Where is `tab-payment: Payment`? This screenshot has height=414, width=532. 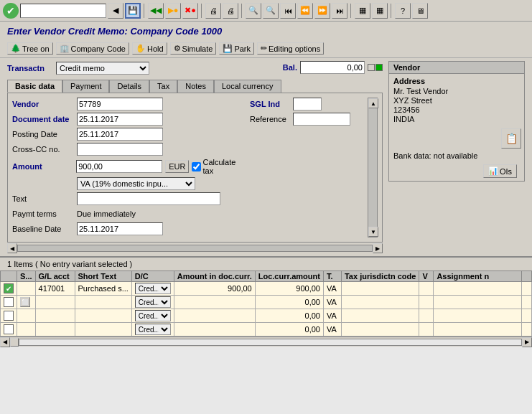
tab-payment: Payment is located at coordinates (86, 86).